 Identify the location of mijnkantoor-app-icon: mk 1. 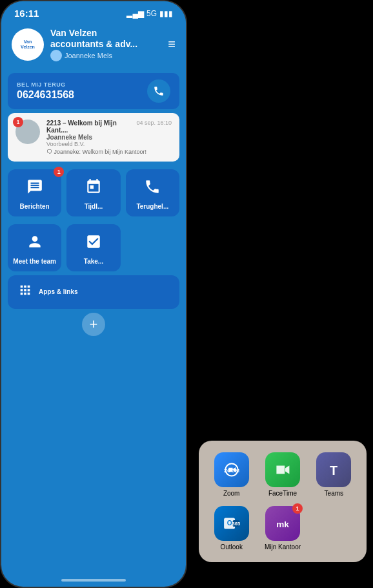
(283, 523).